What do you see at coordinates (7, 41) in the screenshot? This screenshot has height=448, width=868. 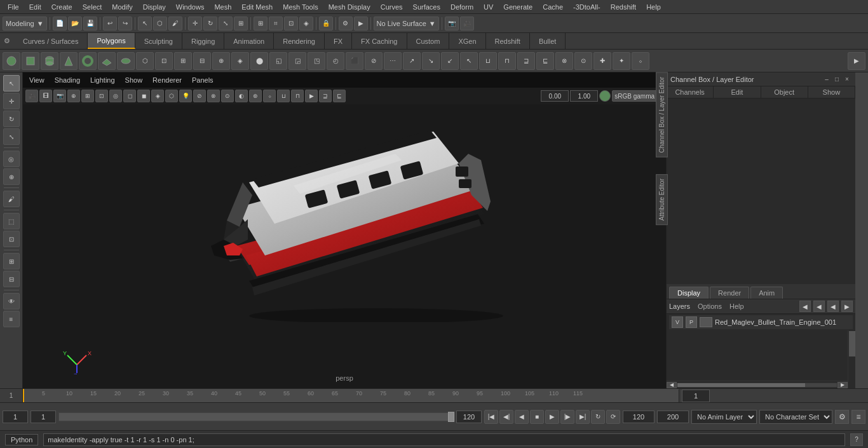 I see `tab-settings-btn: ⚙` at bounding box center [7, 41].